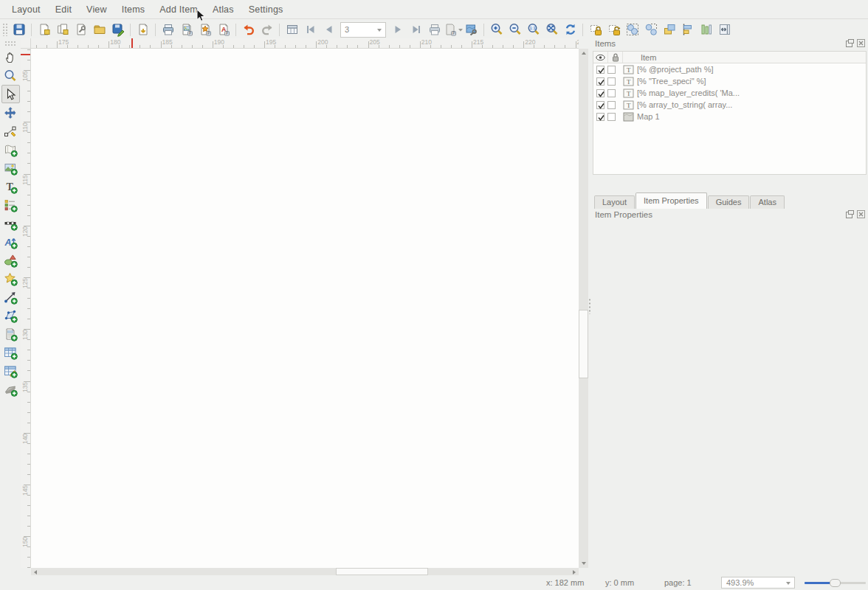  I want to click on menu-edit: Edit, so click(63, 10).